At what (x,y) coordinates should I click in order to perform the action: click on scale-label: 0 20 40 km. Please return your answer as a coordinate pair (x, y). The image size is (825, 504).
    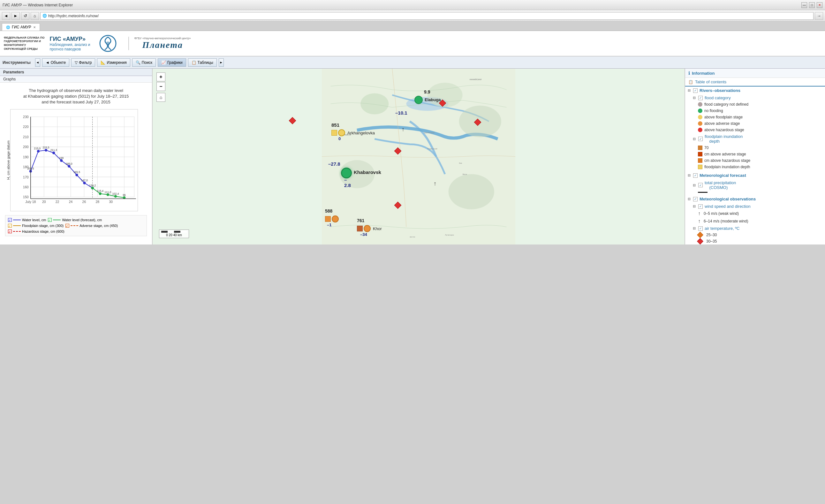
    Looking at the image, I should click on (174, 235).